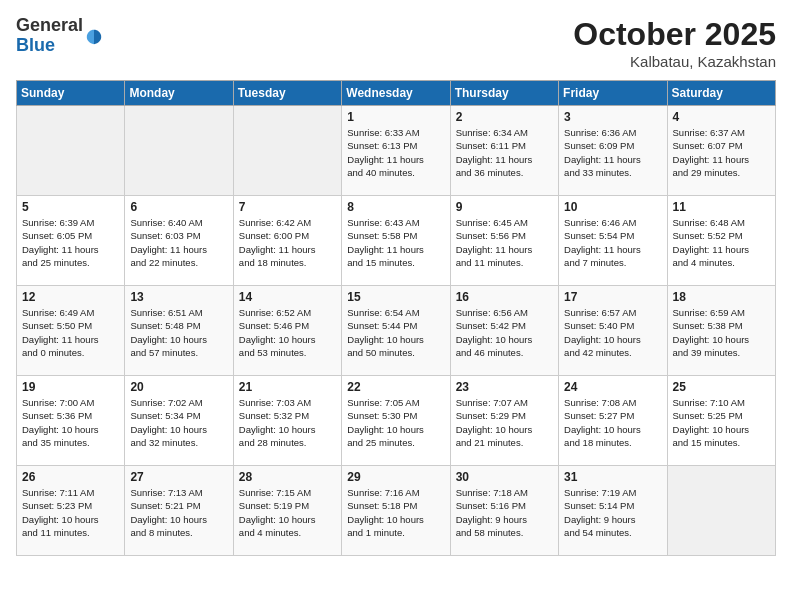 The height and width of the screenshot is (612, 792). What do you see at coordinates (396, 421) in the screenshot?
I see `calendar-week-row: 19Sunrise: 7:00 AMSunset: 5:36 PMDayligh…` at bounding box center [396, 421].